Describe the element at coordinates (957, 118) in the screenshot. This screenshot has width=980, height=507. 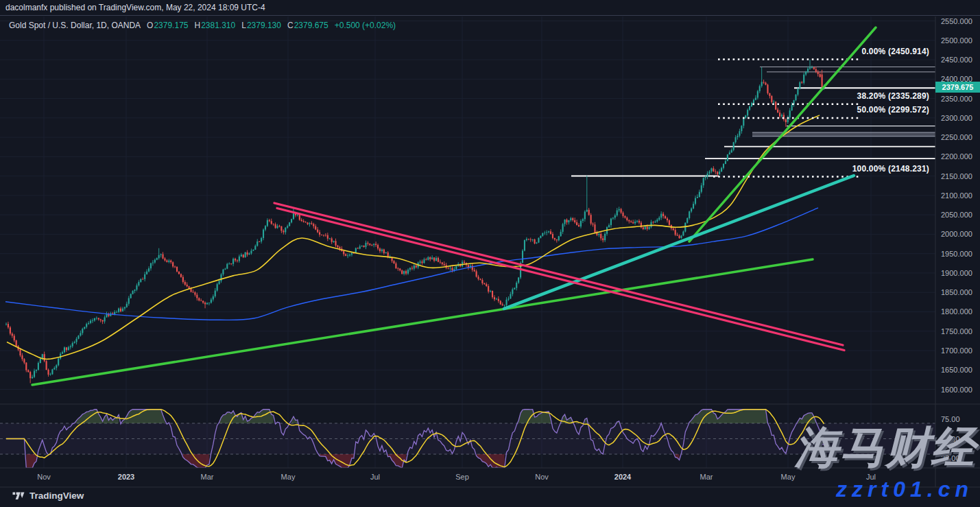
I see `price-axis-label: 2300.000` at that location.